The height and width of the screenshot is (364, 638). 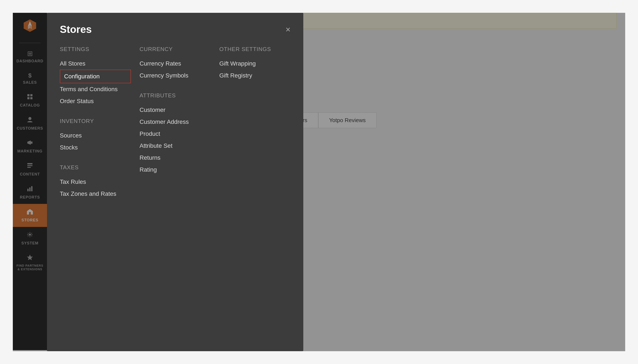 What do you see at coordinates (175, 110) in the screenshot?
I see `menu-item-customer: Customer` at bounding box center [175, 110].